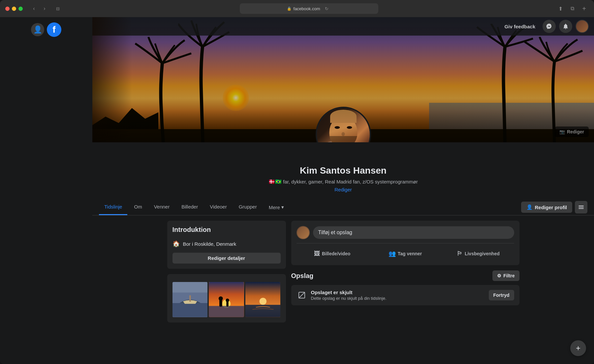 Image resolution: width=594 pixels, height=364 pixels. Describe the element at coordinates (14, 9) in the screenshot. I see `minimize-button` at that location.